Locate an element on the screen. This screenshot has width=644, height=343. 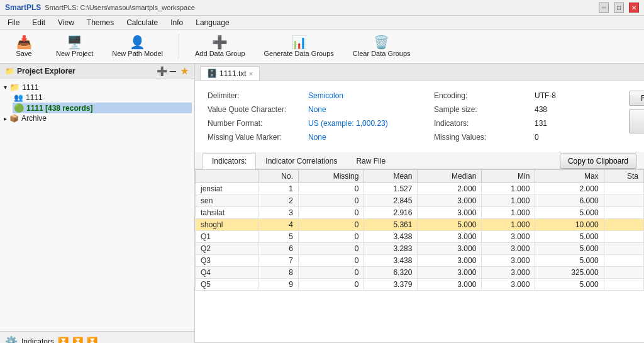
number-format-value: US (example: 1,000.23) is located at coordinates (371, 123).